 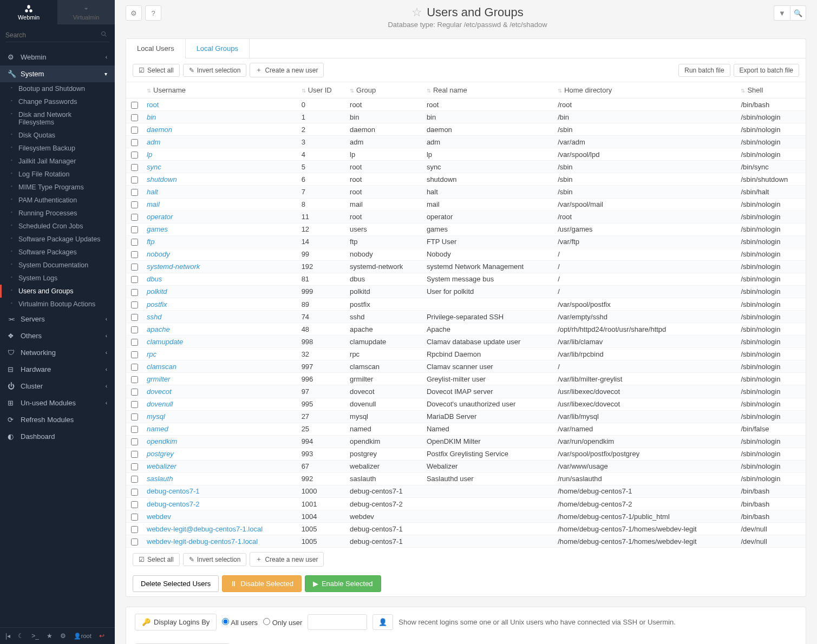 I want to click on sidebar-item-users-and-groups: Users and Groups, so click(x=57, y=291).